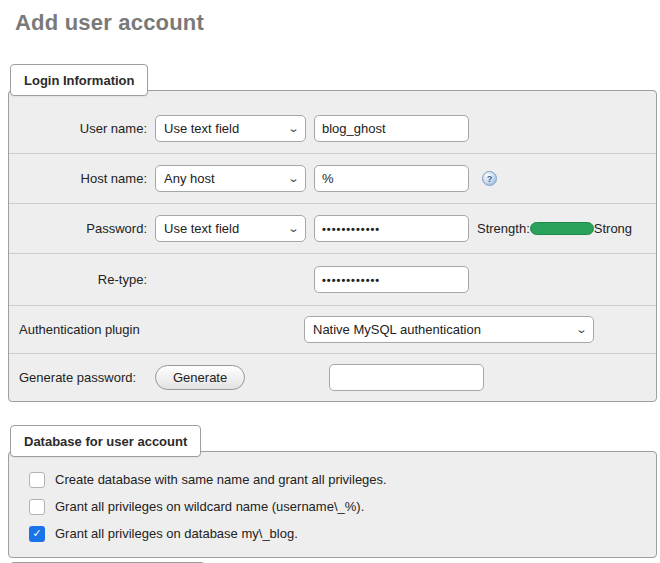  I want to click on strength-label: Strength:, so click(504, 228).